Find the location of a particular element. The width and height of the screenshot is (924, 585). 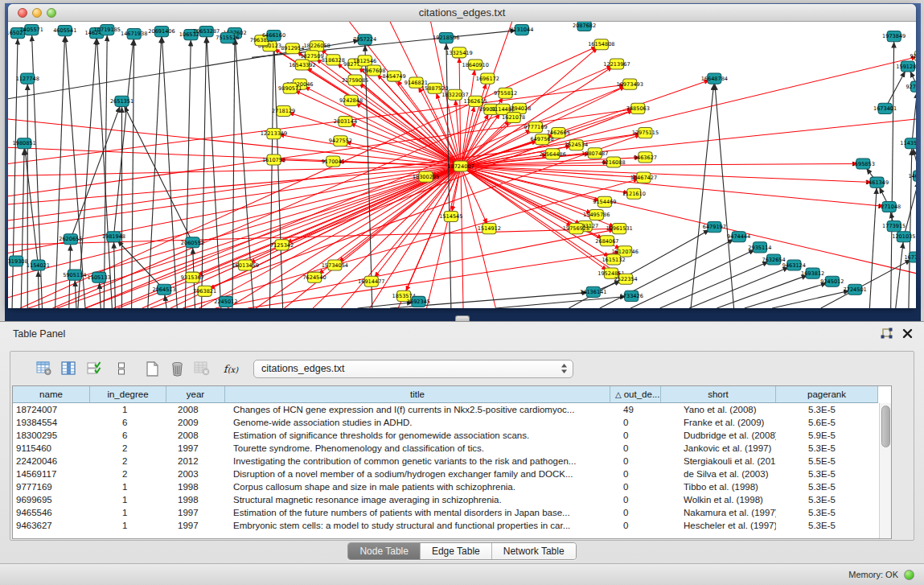

table-row: 946362711997Embryonic stem cells: a mode… is located at coordinates (452, 525).